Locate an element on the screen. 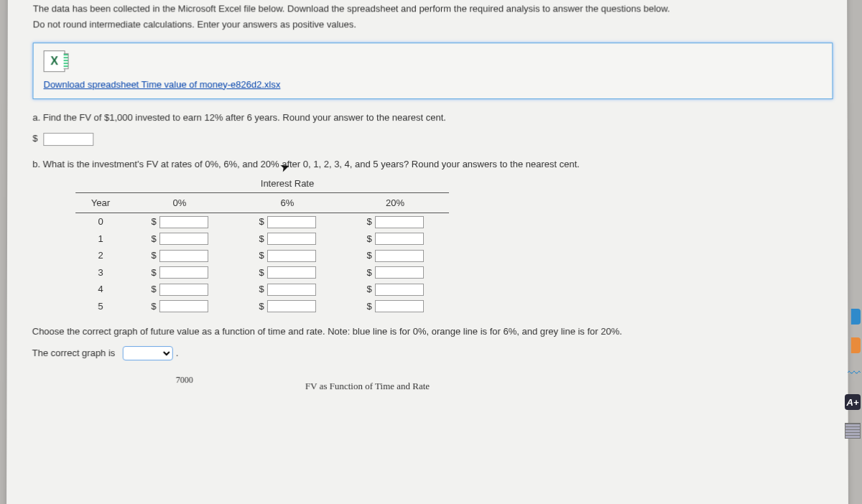 The width and height of the screenshot is (862, 504). year-cell: 2 is located at coordinates (101, 256).